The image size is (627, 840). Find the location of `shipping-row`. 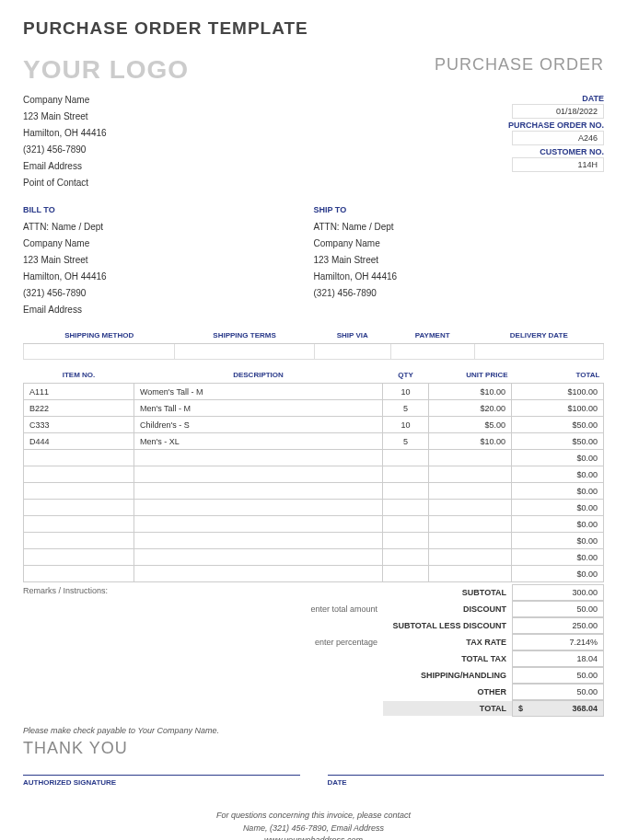

shipping-row is located at coordinates (314, 351).